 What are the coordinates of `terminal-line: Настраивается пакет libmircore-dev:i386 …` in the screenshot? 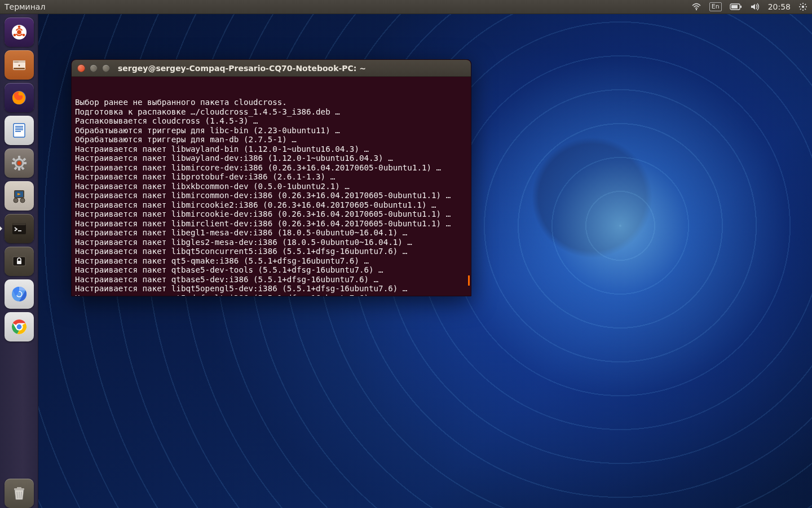 It's located at (271, 168).